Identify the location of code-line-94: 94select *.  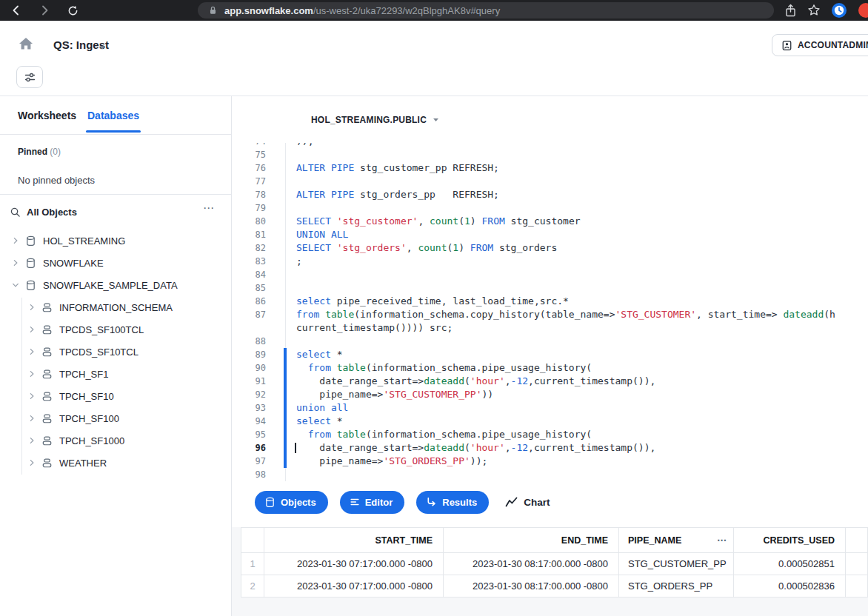
(550, 421).